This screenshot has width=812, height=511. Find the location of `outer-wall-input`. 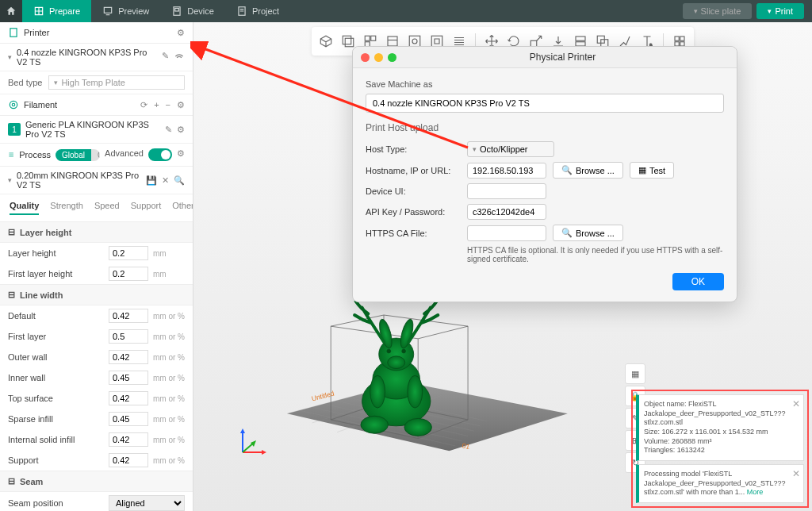

outer-wall-input is located at coordinates (128, 357).